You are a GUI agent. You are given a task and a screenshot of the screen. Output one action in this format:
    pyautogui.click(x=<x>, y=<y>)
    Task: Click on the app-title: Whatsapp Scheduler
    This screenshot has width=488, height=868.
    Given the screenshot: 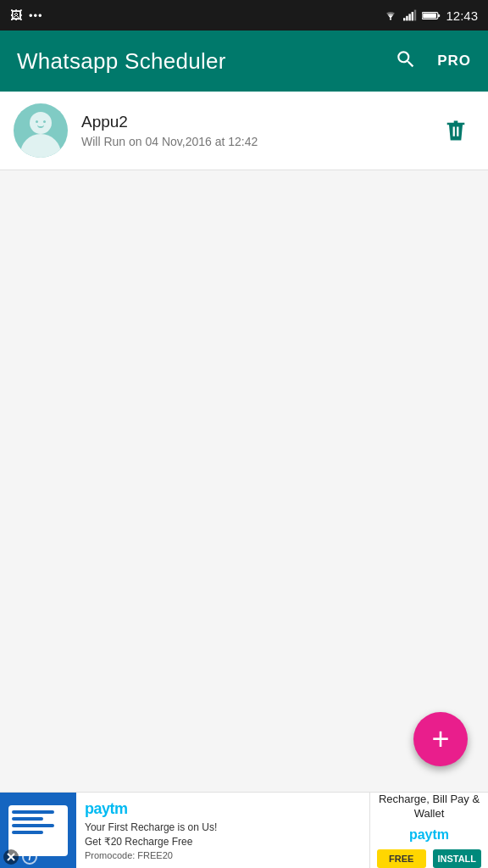 What is the action you would take?
    pyautogui.click(x=122, y=61)
    